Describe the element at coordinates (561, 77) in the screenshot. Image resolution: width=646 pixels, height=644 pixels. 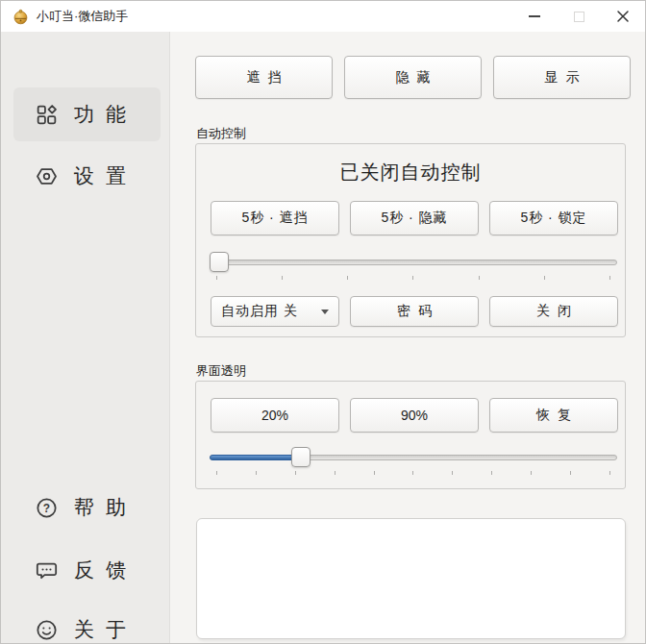
I see `show-button: 显示` at that location.